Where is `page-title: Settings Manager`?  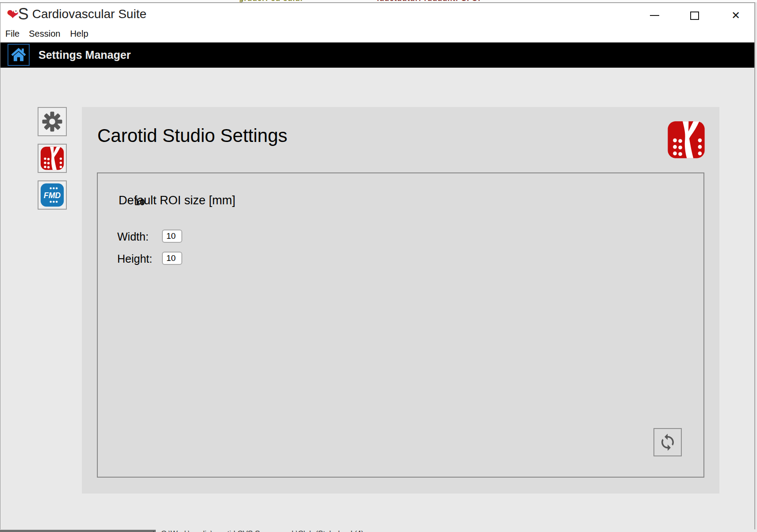
page-title: Settings Manager is located at coordinates (85, 55).